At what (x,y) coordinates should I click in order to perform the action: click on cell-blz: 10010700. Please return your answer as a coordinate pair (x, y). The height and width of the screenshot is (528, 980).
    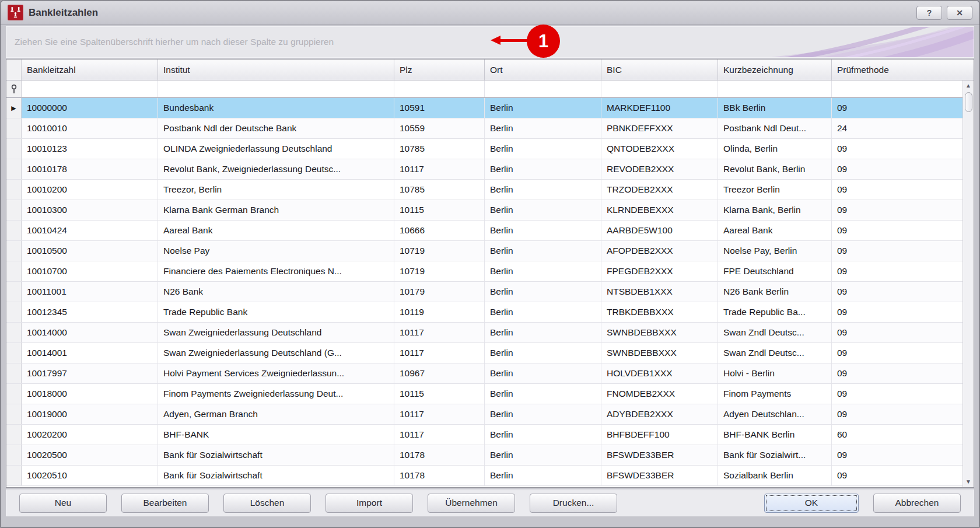
    Looking at the image, I should click on (90, 271).